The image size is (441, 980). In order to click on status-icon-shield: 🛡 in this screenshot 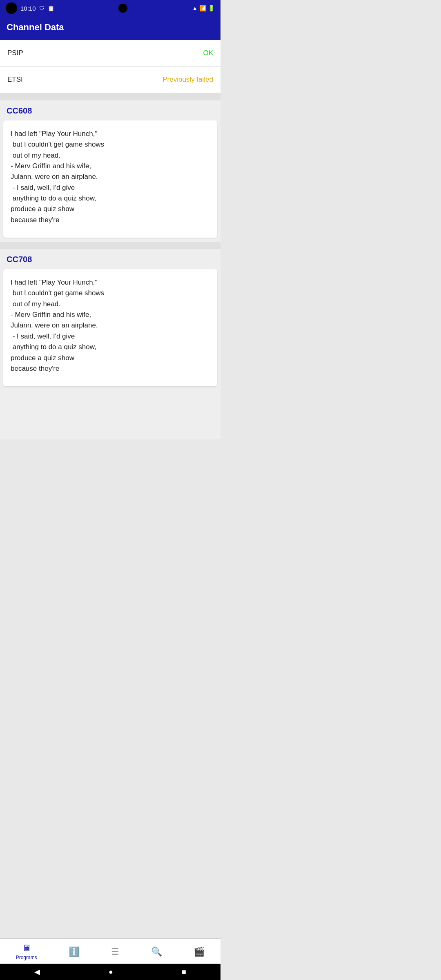, I will do `click(42, 8)`.